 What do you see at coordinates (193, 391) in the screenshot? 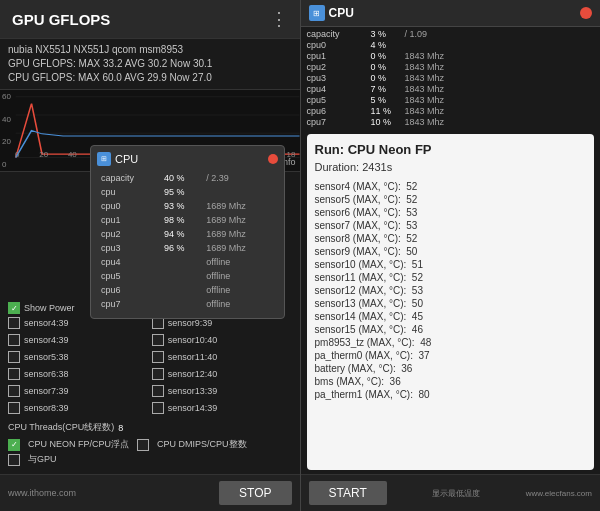
I see `cb-s13-label: sensor13:39` at bounding box center [193, 391].